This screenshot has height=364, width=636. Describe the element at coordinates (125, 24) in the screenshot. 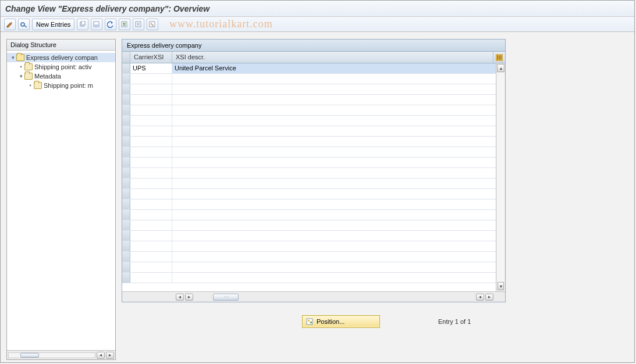

I see `select-all-button` at that location.